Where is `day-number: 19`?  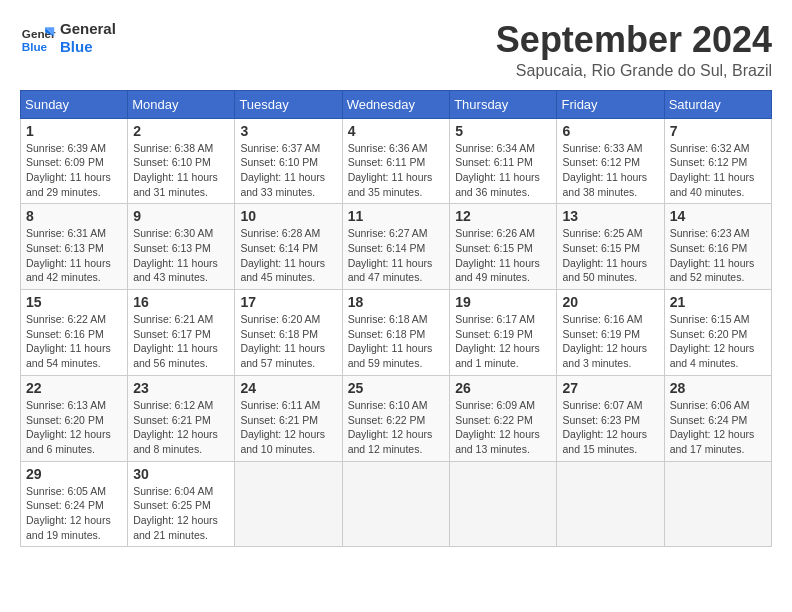
day-number: 19 is located at coordinates (503, 302).